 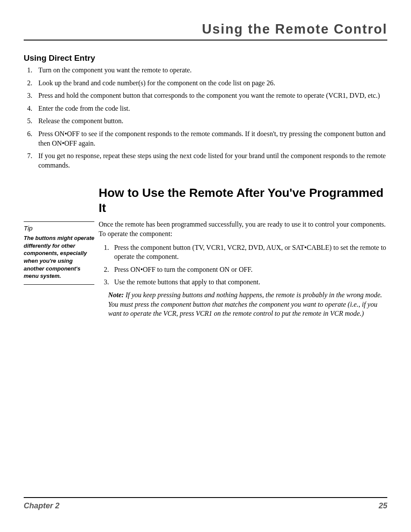 I want to click on list-item: Press and hold the component button that…, so click(x=211, y=96).